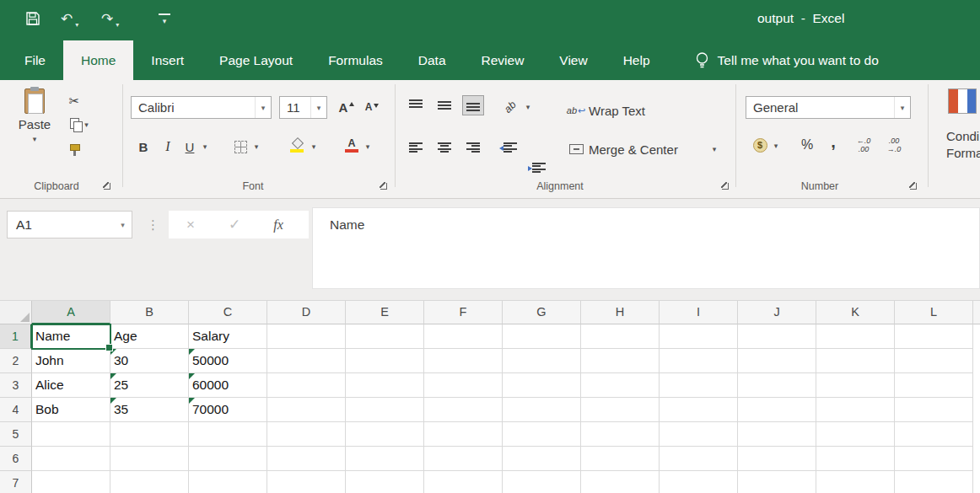 This screenshot has height=493, width=980. I want to click on cell-A4: Bob, so click(71, 410).